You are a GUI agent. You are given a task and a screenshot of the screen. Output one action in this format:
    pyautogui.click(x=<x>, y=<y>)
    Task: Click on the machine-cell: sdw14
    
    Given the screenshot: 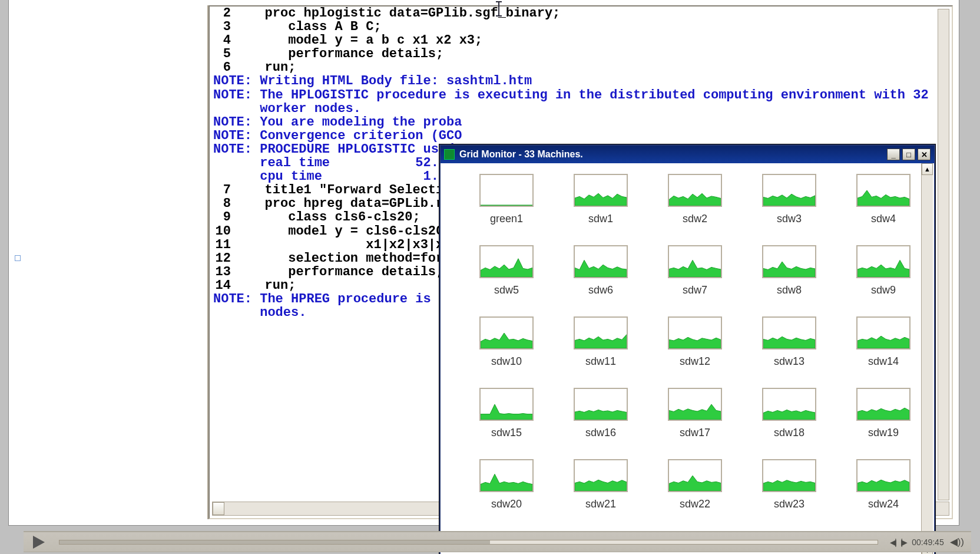 What is the action you would take?
    pyautogui.click(x=879, y=342)
    